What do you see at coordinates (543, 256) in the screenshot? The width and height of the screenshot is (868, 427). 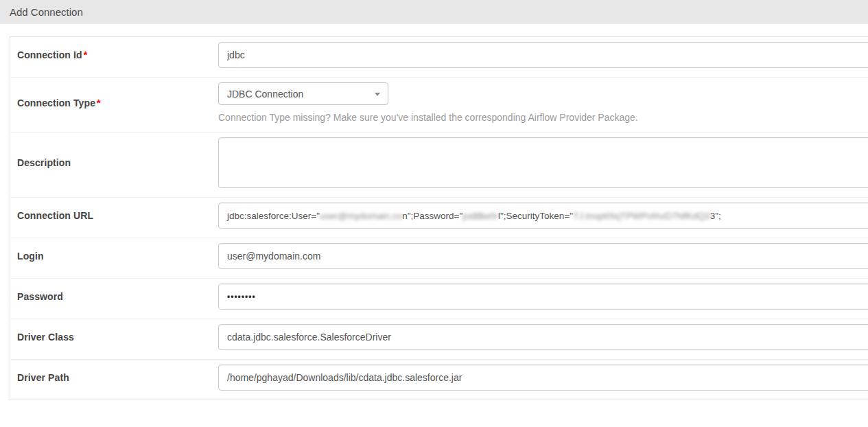 I see `login-input` at bounding box center [543, 256].